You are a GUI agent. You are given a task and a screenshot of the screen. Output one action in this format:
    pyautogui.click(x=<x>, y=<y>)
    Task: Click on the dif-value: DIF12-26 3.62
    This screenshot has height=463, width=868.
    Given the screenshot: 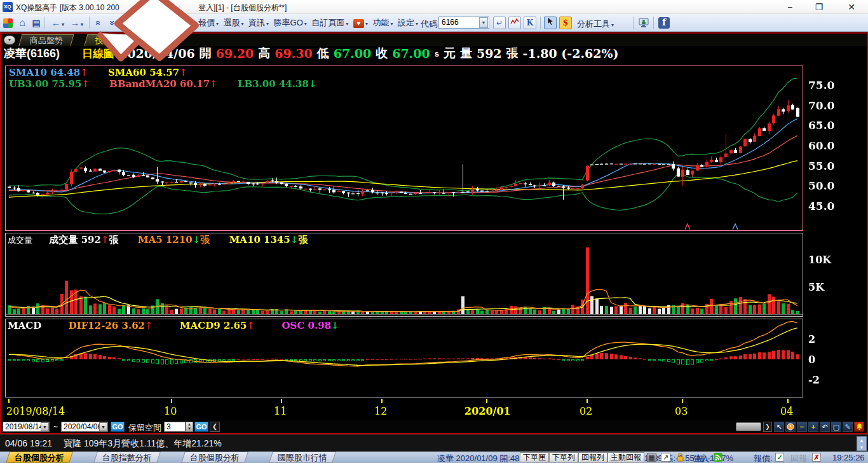 What is the action you would take?
    pyautogui.click(x=107, y=326)
    